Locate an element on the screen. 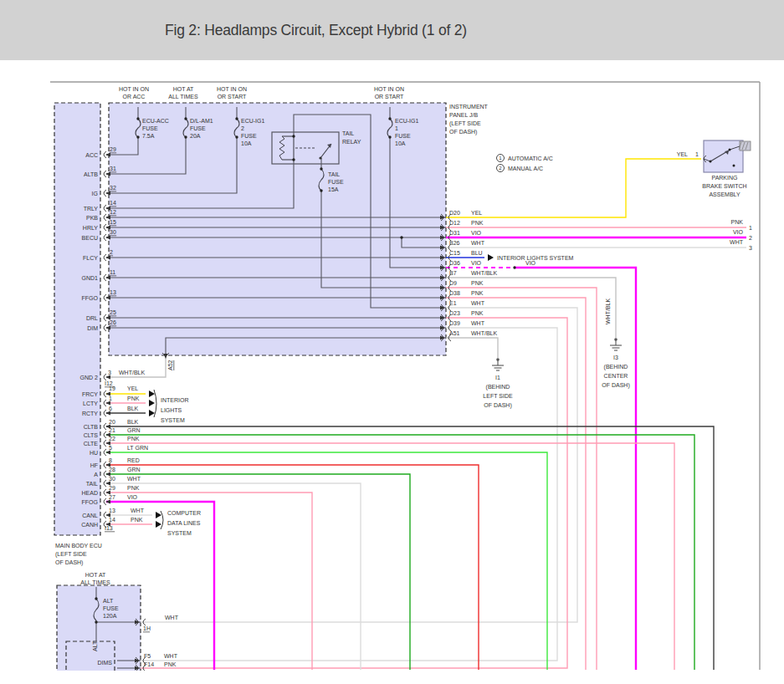  relay-pivot-dot is located at coordinates (320, 157).